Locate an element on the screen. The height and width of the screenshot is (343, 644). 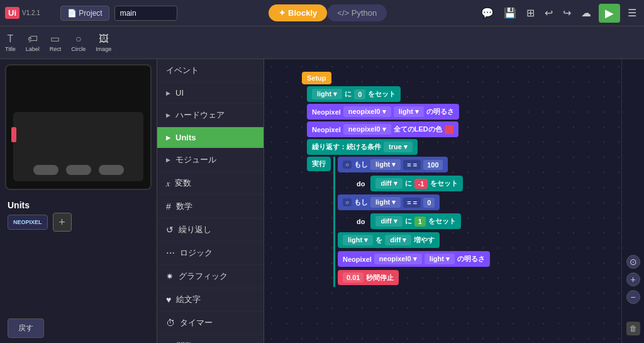
diff-dropdown-2: diff ▾ is located at coordinates (389, 222).